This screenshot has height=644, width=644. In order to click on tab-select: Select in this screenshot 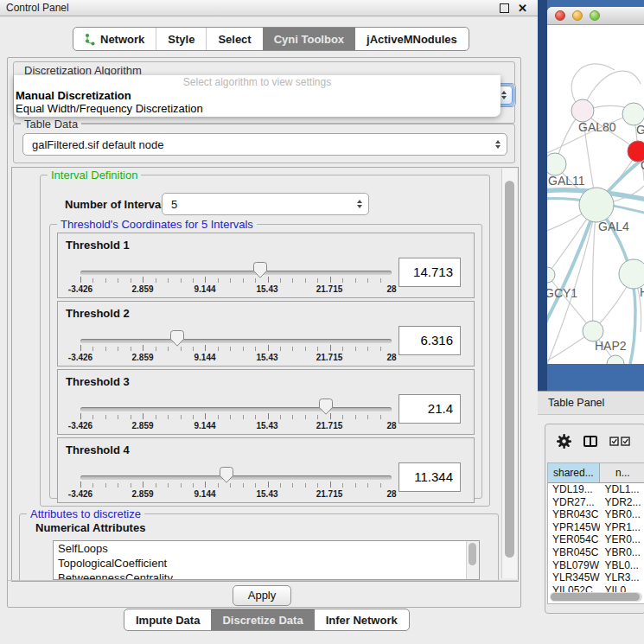, I will do `click(233, 39)`.